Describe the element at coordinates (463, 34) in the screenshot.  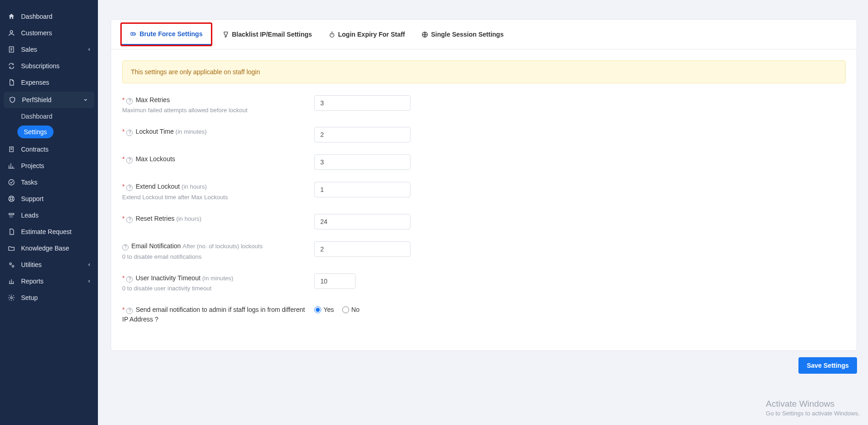
I see `tab-single-session: Single Session Settings` at that location.